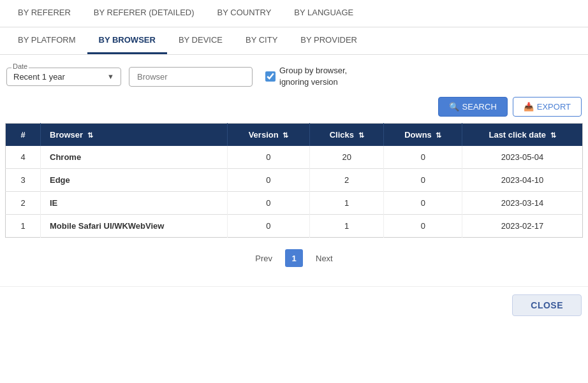  What do you see at coordinates (294, 258) in the screenshot?
I see `current-page: 1` at bounding box center [294, 258].